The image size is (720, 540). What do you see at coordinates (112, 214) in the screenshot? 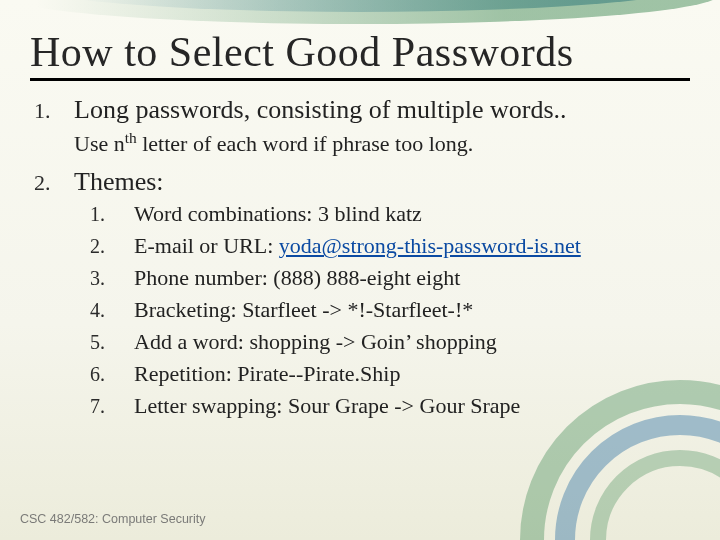
I see `theme-number: 1.` at bounding box center [112, 214].